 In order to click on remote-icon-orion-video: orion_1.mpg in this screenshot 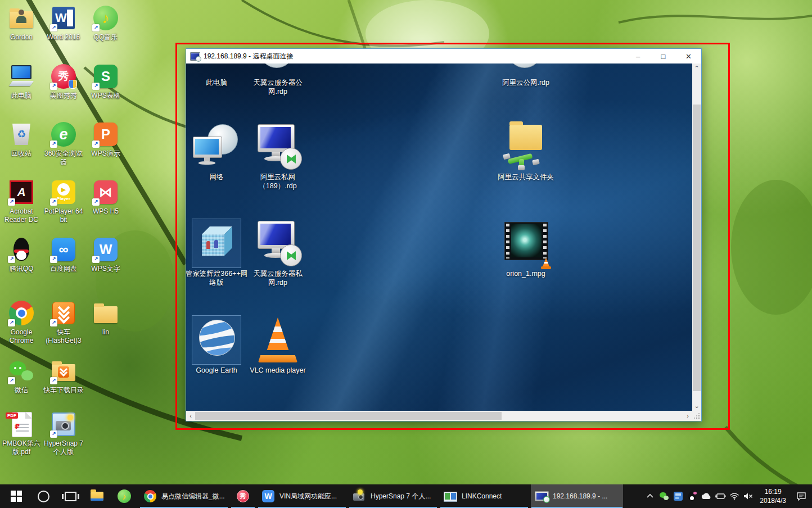, I will do `click(526, 249)`.